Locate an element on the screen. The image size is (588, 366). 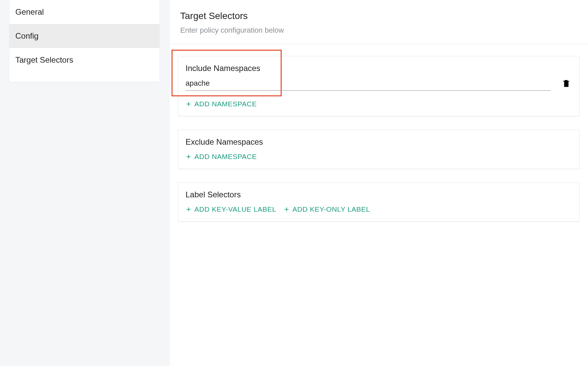
trash-icon is located at coordinates (566, 84).